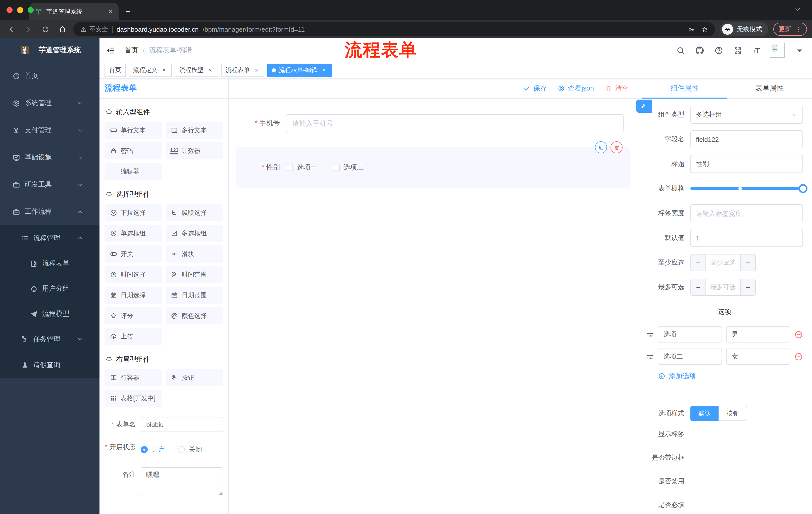 Image resolution: width=812 pixels, height=514 pixels. I want to click on window-controls, so click(20, 10).